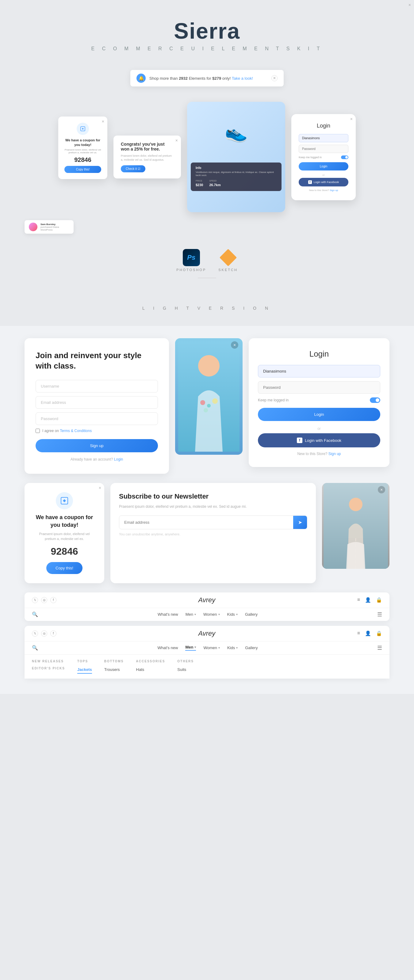 This screenshot has width=414, height=980. I want to click on facebook-icon-navbar-2: f, so click(53, 633).